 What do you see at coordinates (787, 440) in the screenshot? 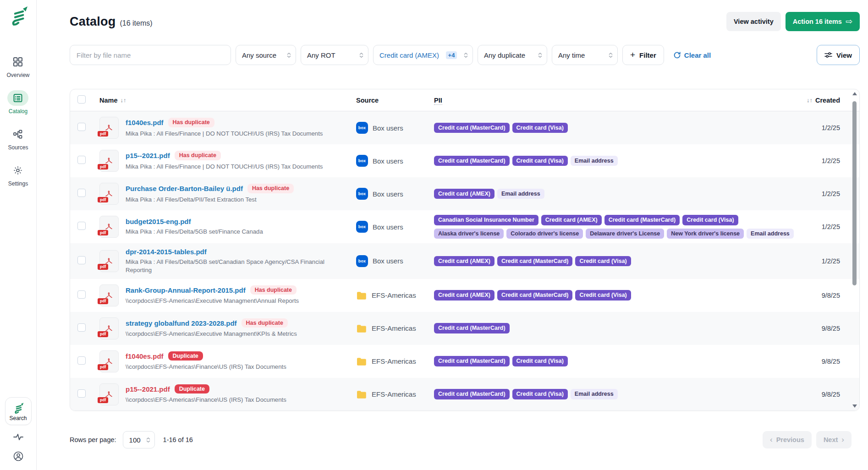
I see `previous-page-button: ‹ Previous` at bounding box center [787, 440].